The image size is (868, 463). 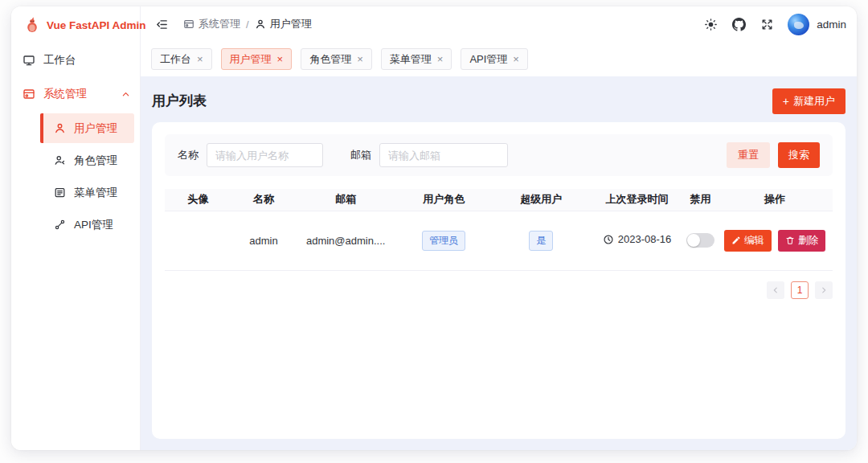 What do you see at coordinates (736, 240) in the screenshot?
I see `pencil-icon` at bounding box center [736, 240].